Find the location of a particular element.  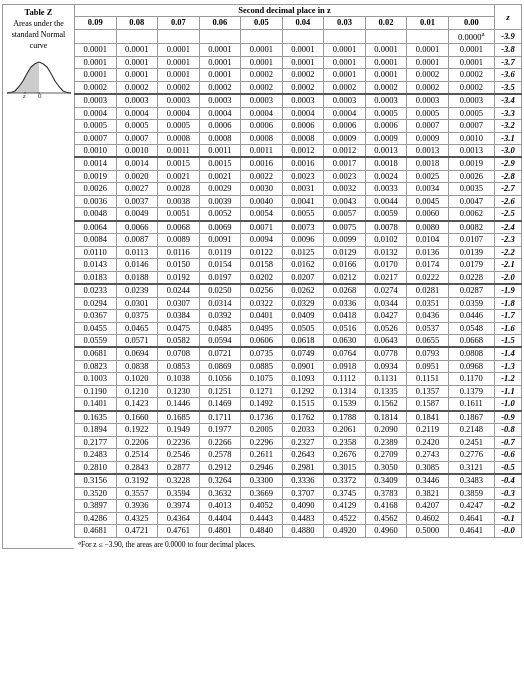

table-row: 0.05590.05710.05820.05940.06060.06180.06… is located at coordinates (298, 342).